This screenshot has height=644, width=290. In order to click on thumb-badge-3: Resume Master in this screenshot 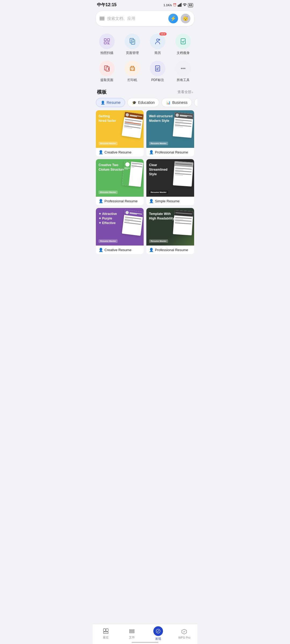, I will do `click(108, 192)`.